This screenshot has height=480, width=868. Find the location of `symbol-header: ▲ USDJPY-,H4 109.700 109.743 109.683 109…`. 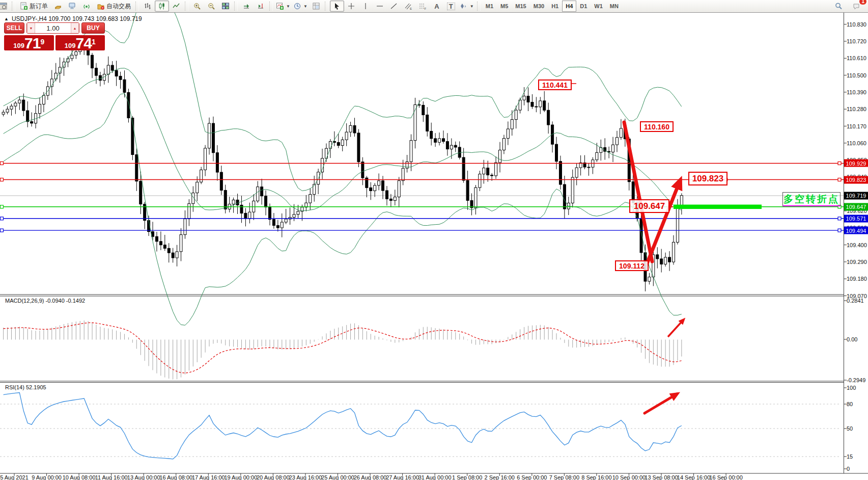

symbol-header: ▲ USDJPY-,H4 109.700 109.743 109.683 109… is located at coordinates (73, 19).